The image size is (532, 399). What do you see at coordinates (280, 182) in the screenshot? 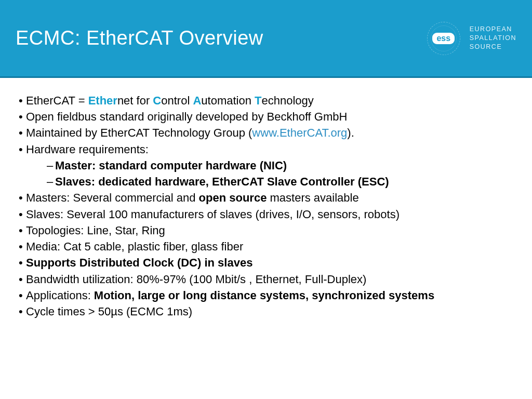
I see `sub-bullet-item: Slaves: dedicated hardware, EtherCAT Sla…` at bounding box center [280, 182].